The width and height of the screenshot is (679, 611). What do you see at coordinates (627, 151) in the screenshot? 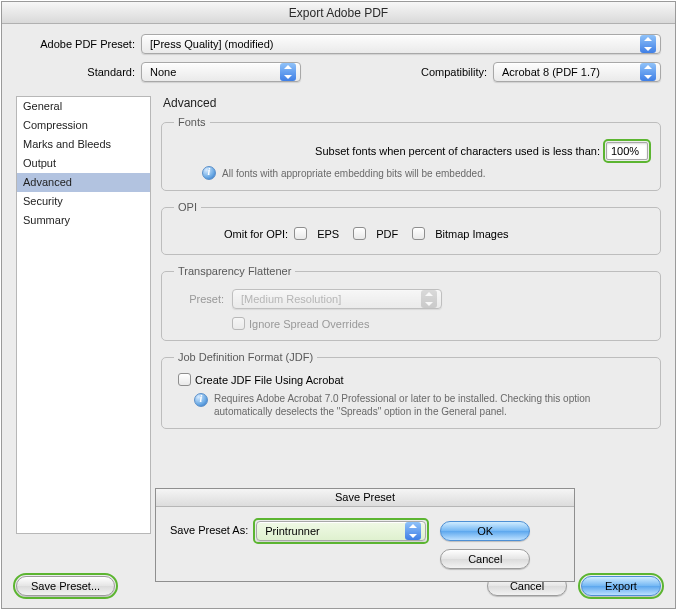
I see `subset-percent-input` at bounding box center [627, 151].